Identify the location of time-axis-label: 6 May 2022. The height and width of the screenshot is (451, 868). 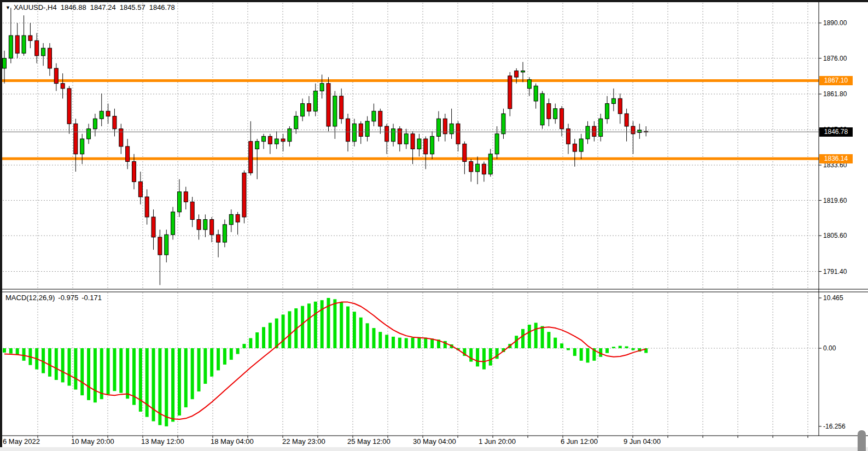
(21, 442).